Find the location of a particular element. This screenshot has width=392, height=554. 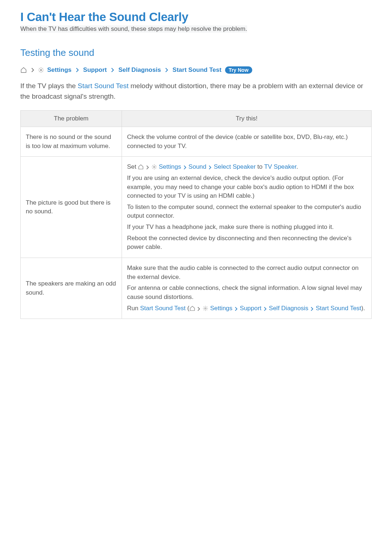

path-segment: Sound is located at coordinates (197, 167).